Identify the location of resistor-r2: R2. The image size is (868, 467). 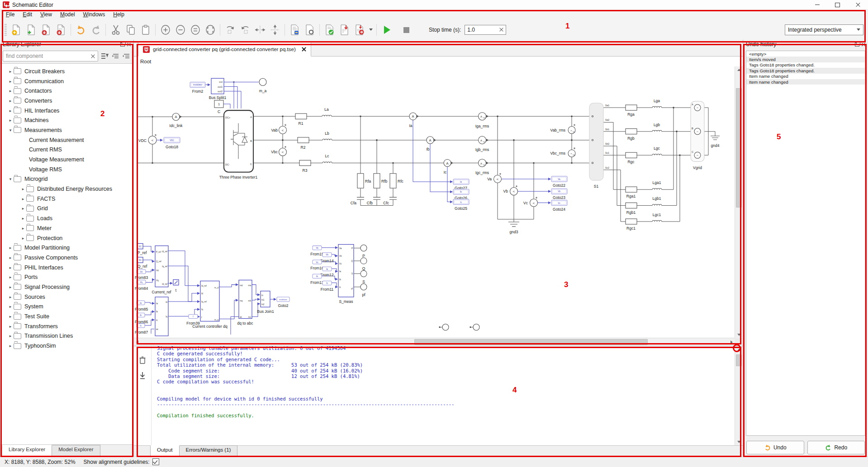
(303, 144).